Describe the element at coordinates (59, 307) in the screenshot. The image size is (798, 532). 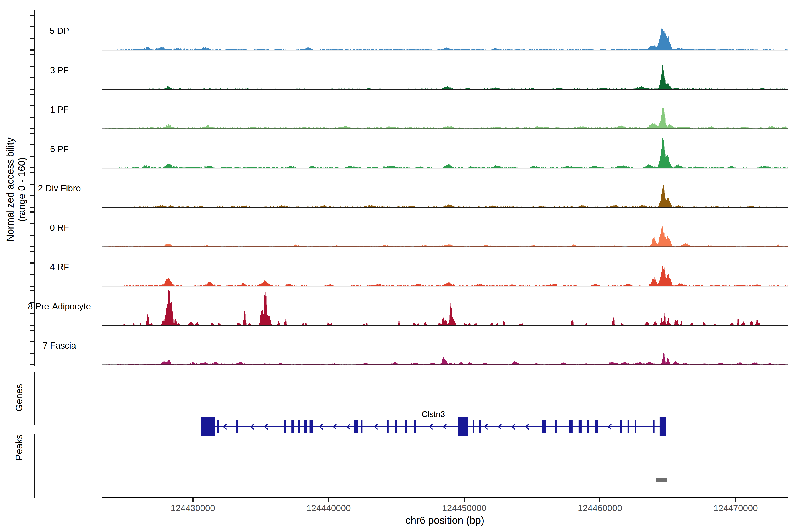
I see `track-label-8-pre-adipocyte: 8 Pre-Adipocyte` at that location.